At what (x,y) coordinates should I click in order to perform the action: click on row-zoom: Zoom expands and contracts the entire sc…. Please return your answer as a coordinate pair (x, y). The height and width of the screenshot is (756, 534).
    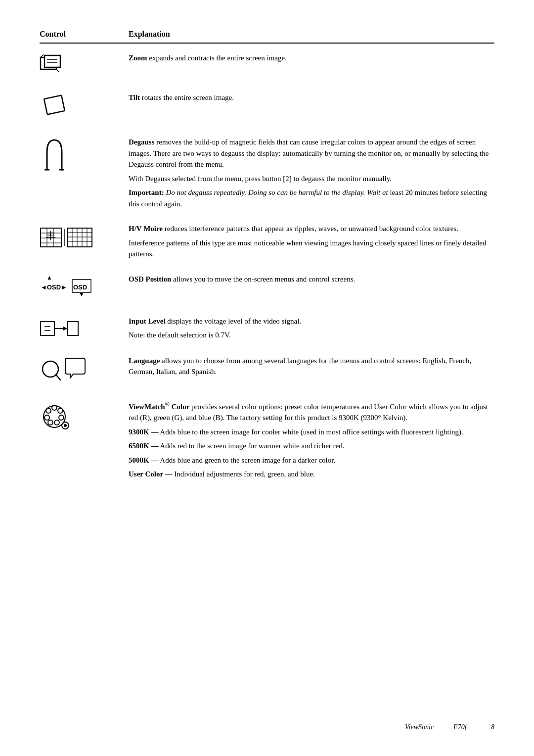
    Looking at the image, I should click on (267, 65).